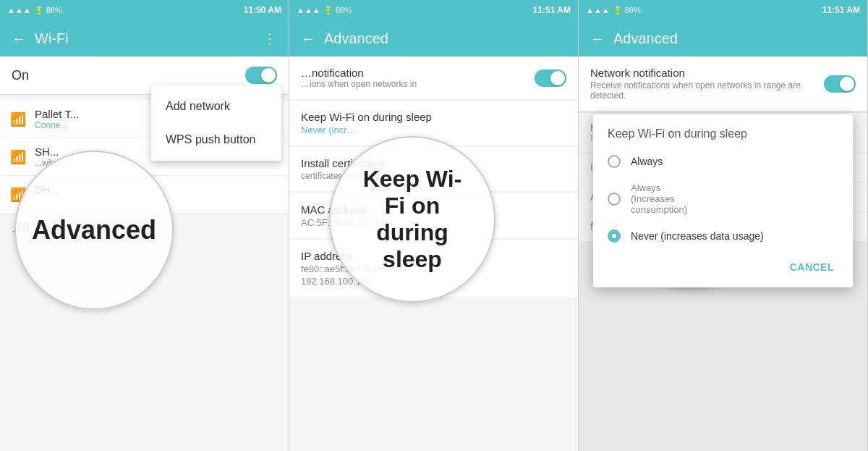 The image size is (868, 451). I want to click on status-icons-left-2: ▲▲▲ 🔋 88%, so click(324, 10).